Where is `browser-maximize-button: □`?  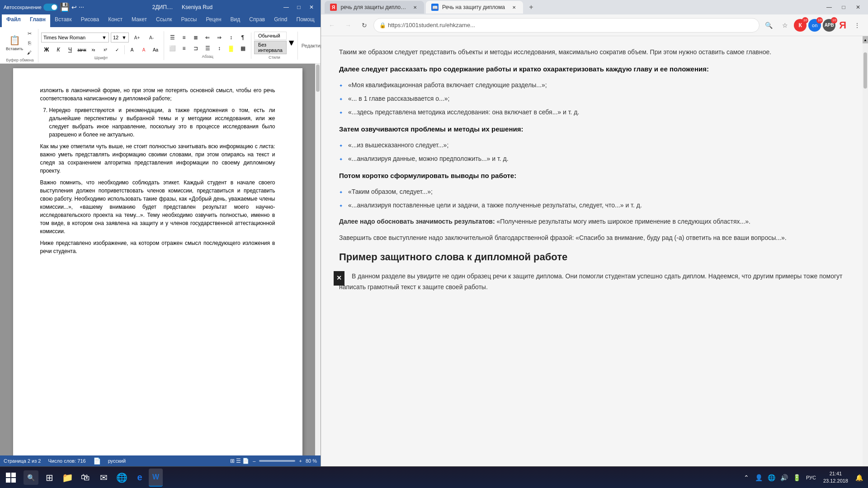
browser-maximize-button: □ is located at coordinates (844, 7).